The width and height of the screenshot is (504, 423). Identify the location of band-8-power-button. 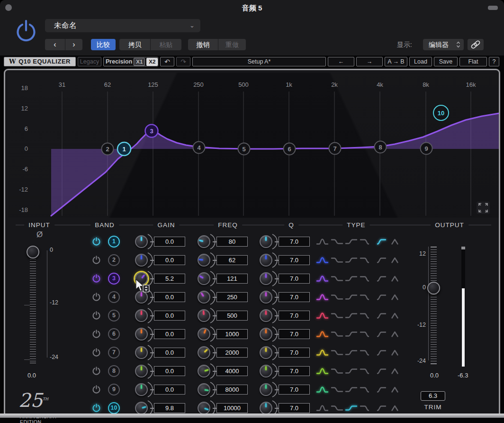
(97, 371).